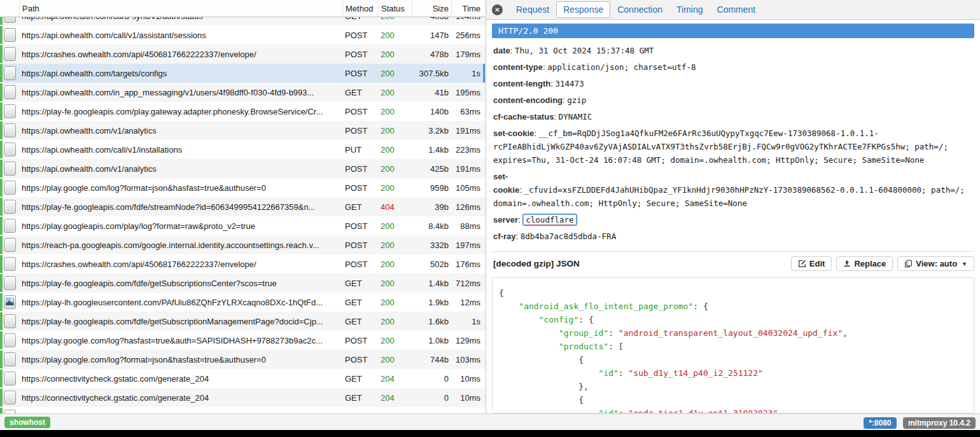  I want to click on close-icon: ✕, so click(498, 10).